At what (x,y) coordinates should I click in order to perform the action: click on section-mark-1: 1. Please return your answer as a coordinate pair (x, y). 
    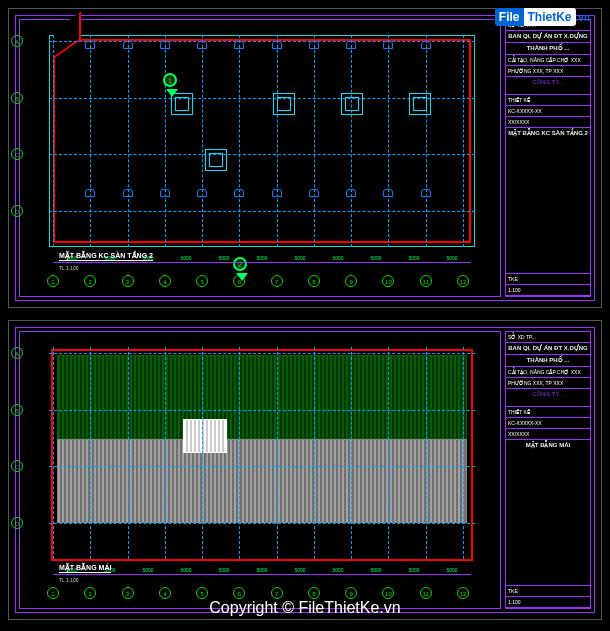
    Looking at the image, I should click on (170, 80).